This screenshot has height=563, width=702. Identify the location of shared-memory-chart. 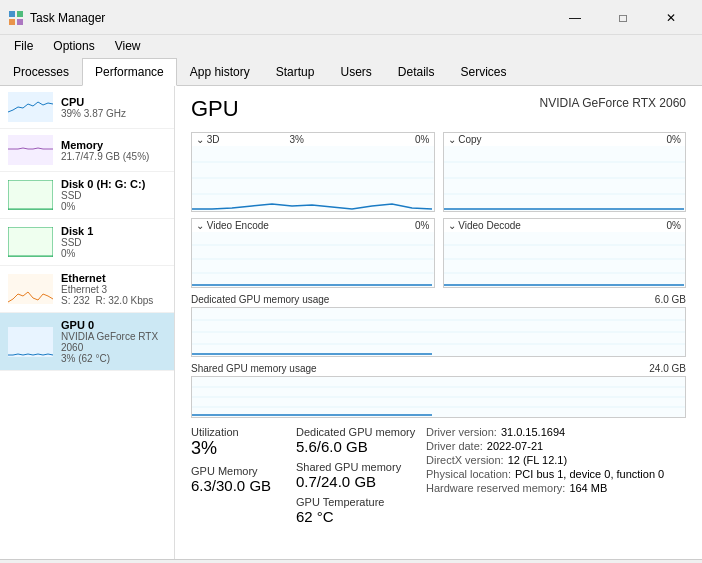
(438, 397).